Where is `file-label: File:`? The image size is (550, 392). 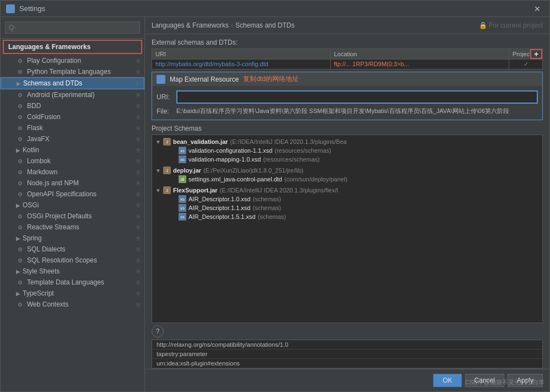
file-label: File: is located at coordinates (165, 111).